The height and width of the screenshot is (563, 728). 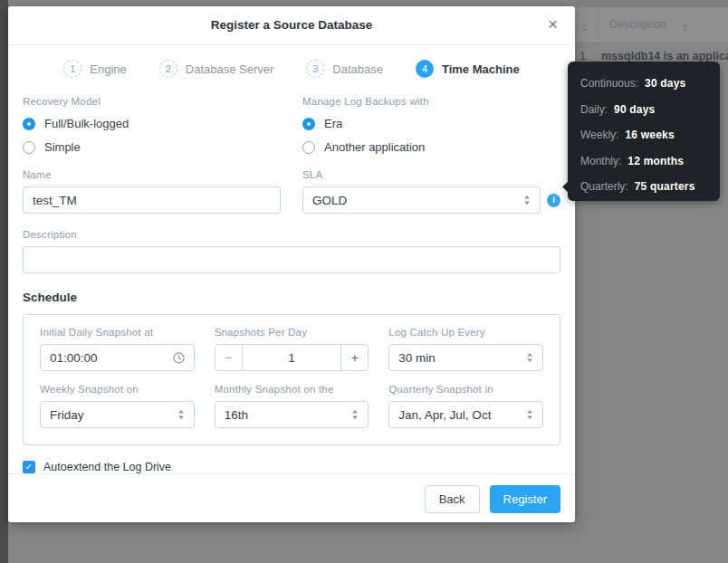 I want to click on initial-daily-snapshot-group: Initial Daily Snapshot at 01:00:00, so click(x=118, y=349).